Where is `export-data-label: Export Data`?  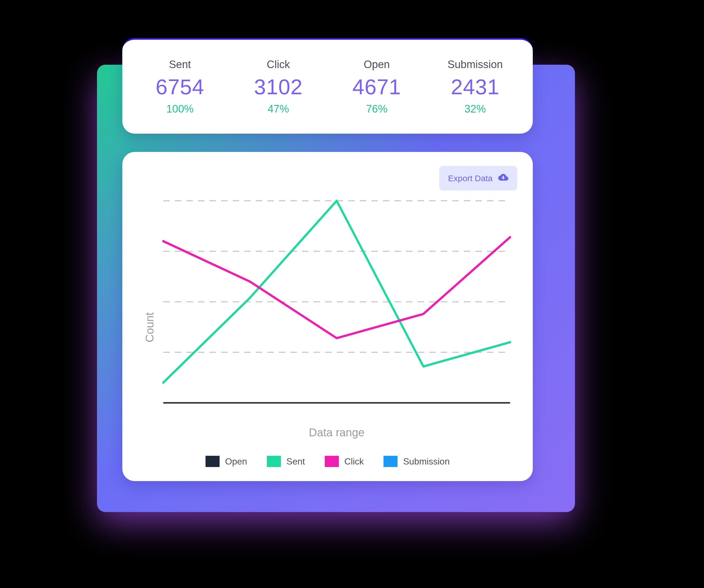
export-data-label: Export Data is located at coordinates (470, 178).